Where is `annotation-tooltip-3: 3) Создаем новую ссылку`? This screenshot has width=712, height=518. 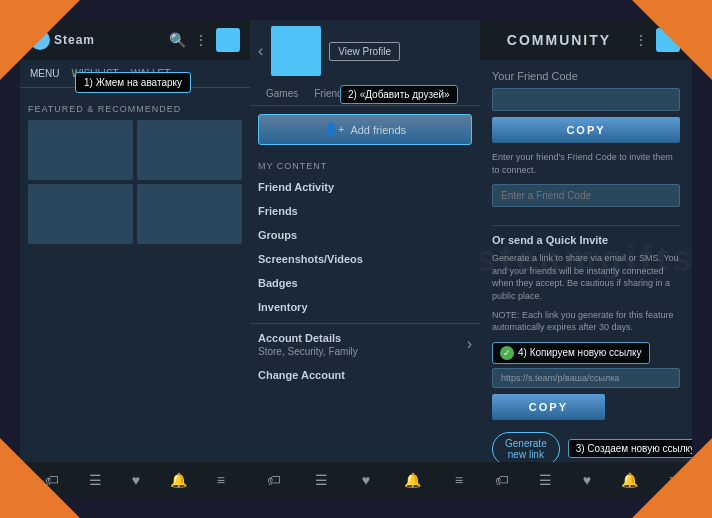
annotation-tooltip-3: 3) Создаем новую ссылку is located at coordinates (630, 448).